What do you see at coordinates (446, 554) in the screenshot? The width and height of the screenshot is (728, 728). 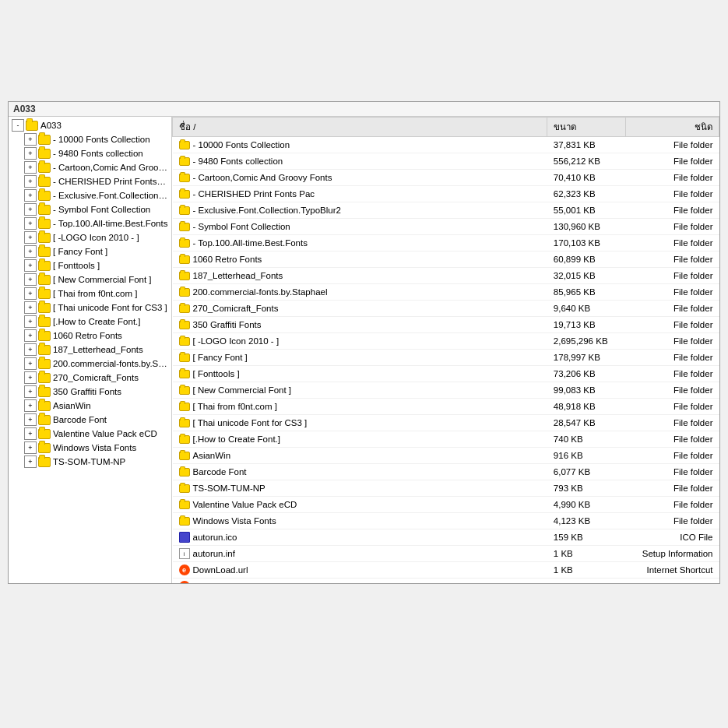 I see `table-row: i autorun.inf 1 KB Setup Information` at bounding box center [446, 554].